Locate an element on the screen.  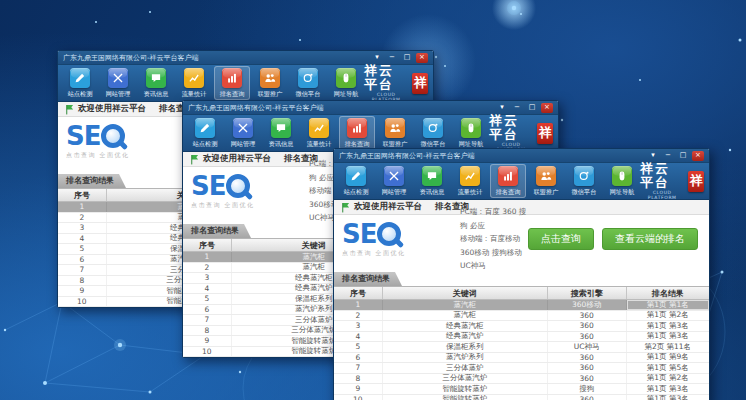
column-header: 序号 is located at coordinates (208, 245).